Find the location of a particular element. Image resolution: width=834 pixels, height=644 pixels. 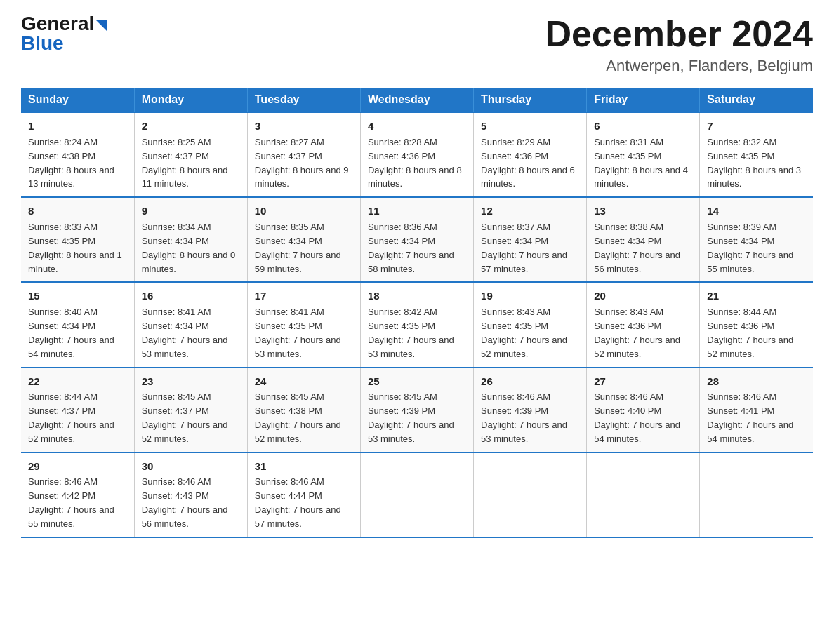

day-info: Sunrise: 8:44 AMSunset: 4:36 PMDaylight:… is located at coordinates (750, 333).